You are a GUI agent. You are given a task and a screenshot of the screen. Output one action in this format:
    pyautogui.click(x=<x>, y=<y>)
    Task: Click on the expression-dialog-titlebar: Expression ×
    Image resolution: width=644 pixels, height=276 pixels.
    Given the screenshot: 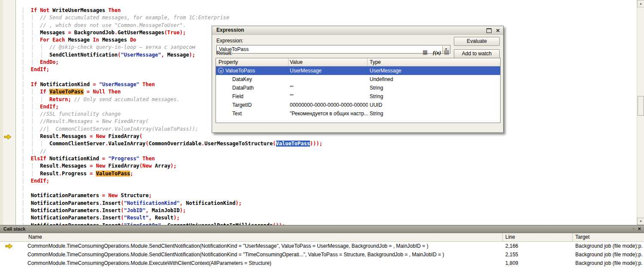 What is the action you would take?
    pyautogui.click(x=358, y=30)
    